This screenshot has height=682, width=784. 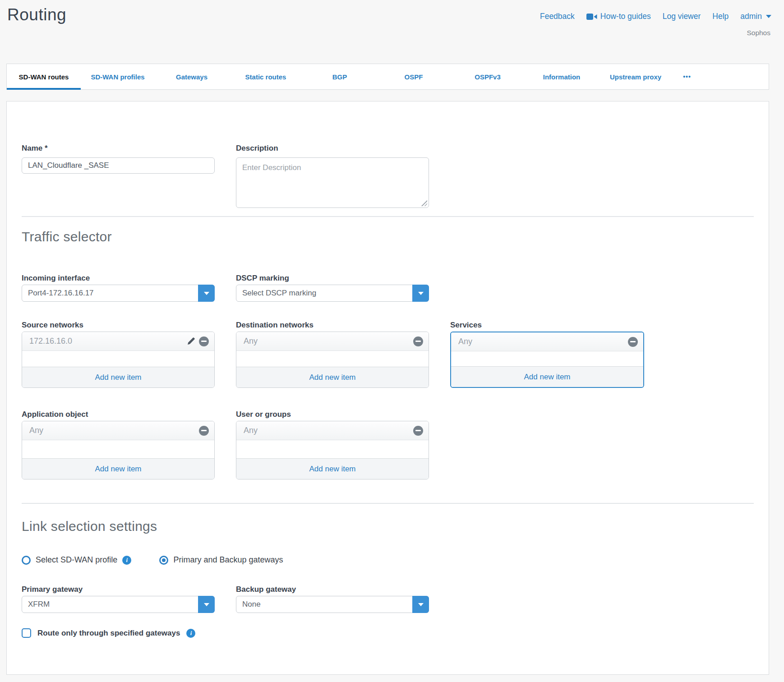 I want to click on top-nav: Feedback How-to guides Log viewer Help a…, so click(x=656, y=16).